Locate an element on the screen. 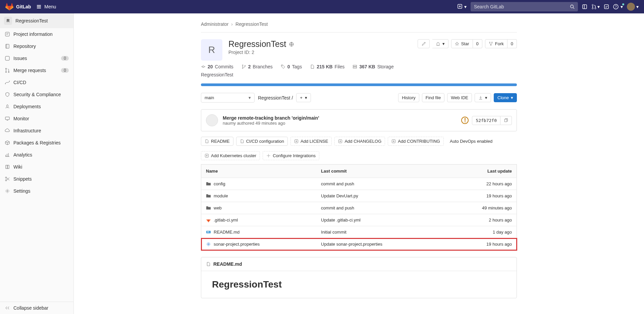  files-stat: 215 KB Files is located at coordinates (327, 67).